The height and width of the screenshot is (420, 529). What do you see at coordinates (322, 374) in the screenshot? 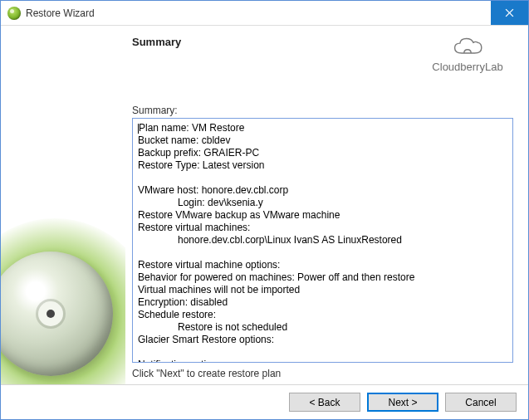
I see `wizard-hint: Click "Next" to create restore plan` at bounding box center [322, 374].